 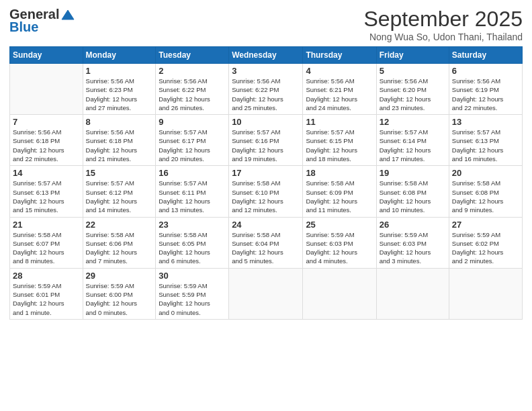 I want to click on day-info: Sunrise: 5:57 AM Sunset: 6:15 PM Dayligh…, so click(x=339, y=145).